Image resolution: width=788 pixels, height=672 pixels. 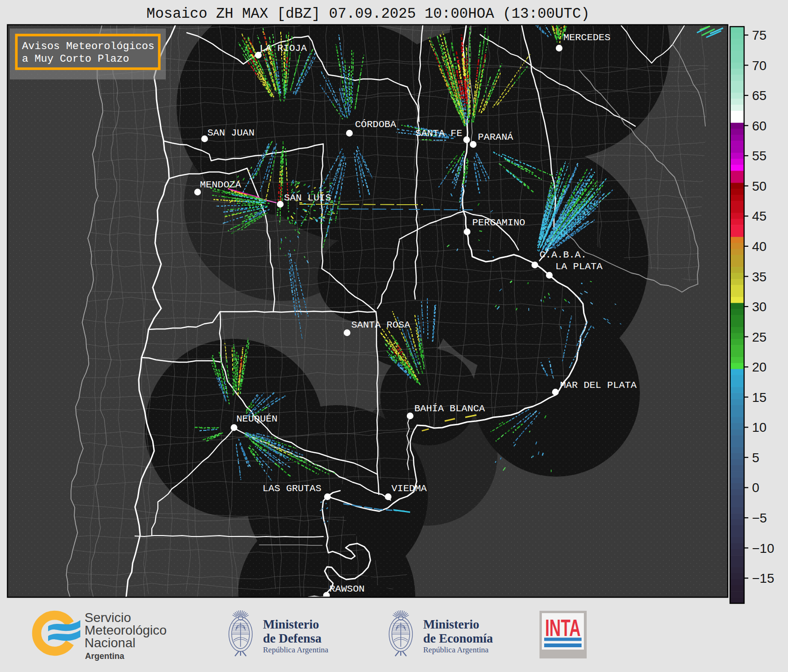 What do you see at coordinates (763, 579) in the screenshot?
I see `svg-text: −15` at bounding box center [763, 579].